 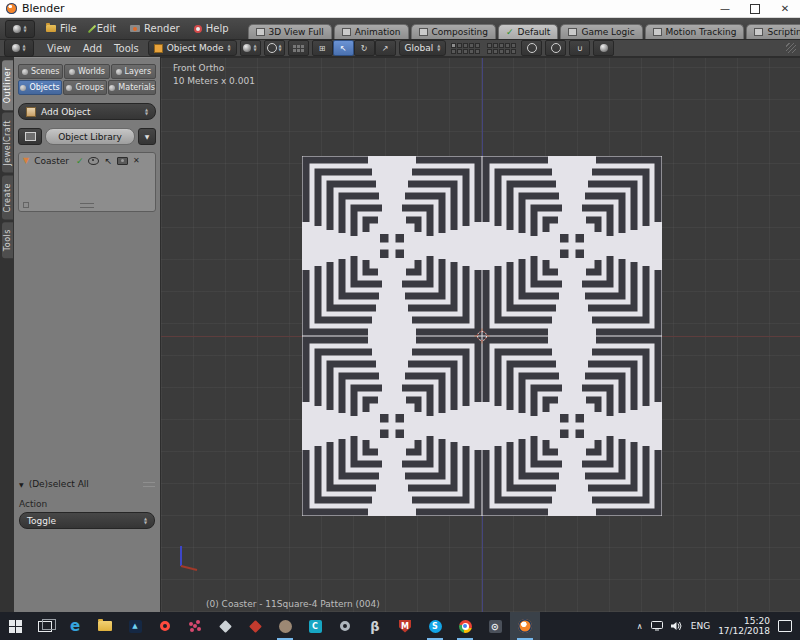 I want to click on sidebar-tab-tools: Tools, so click(x=8, y=240).